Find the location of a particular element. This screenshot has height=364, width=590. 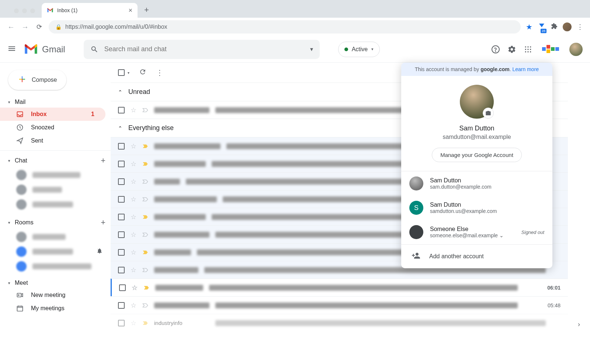

account-name: Sam Dutton is located at coordinates (477, 128).